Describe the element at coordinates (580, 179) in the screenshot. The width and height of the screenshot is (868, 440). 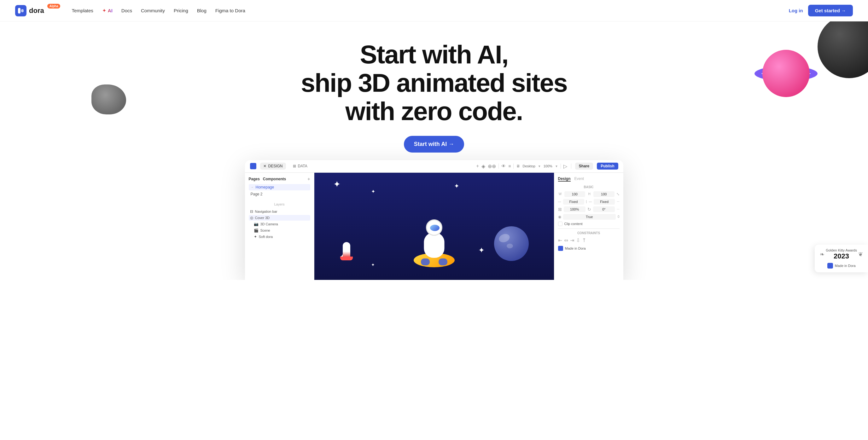
I see `panel-tab-event: Event` at that location.